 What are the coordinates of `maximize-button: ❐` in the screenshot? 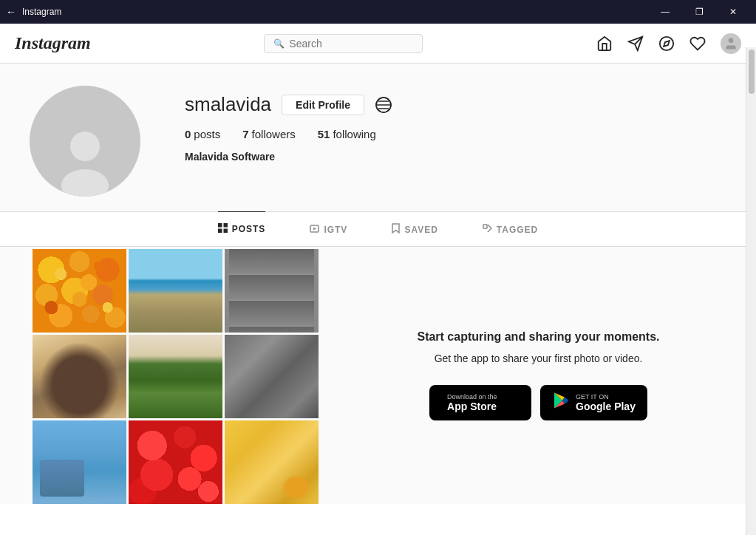 It's located at (699, 12).